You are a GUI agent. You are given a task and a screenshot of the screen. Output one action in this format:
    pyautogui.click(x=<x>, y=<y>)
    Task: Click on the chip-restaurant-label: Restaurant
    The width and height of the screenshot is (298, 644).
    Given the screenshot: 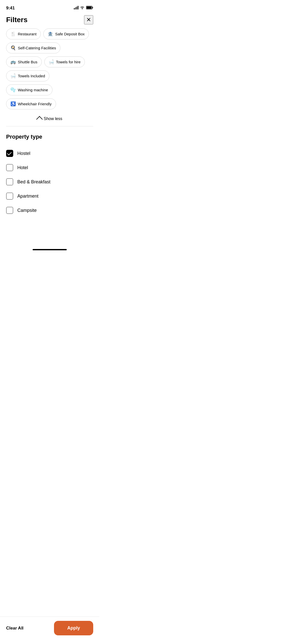 What is the action you would take?
    pyautogui.click(x=27, y=34)
    